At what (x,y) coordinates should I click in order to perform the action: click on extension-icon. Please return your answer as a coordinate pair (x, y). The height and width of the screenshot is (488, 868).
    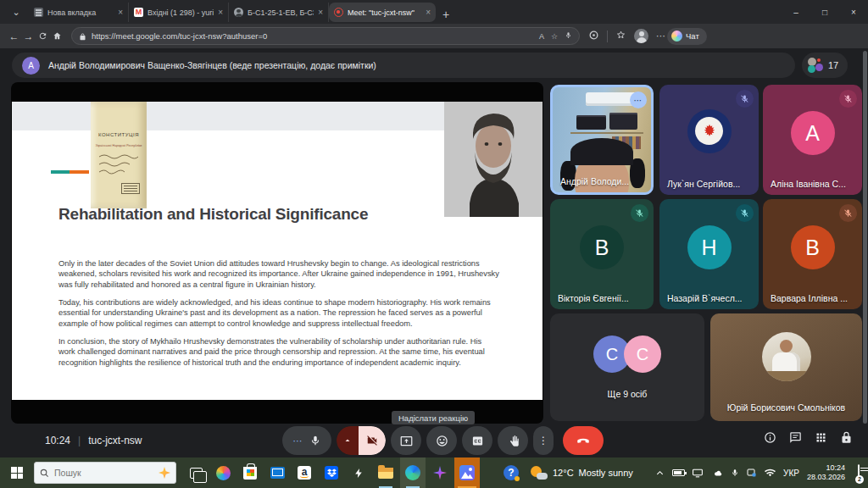
    Looking at the image, I should click on (593, 36).